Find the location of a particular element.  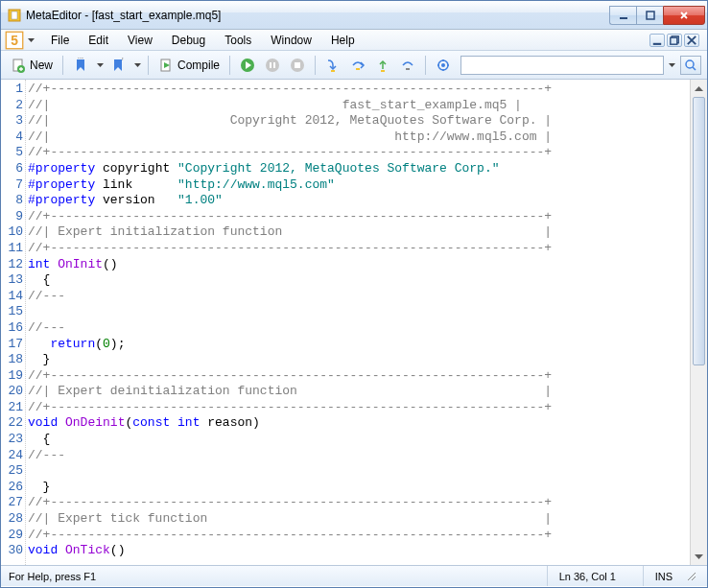

doc-icon: 5 is located at coordinates (14, 40).